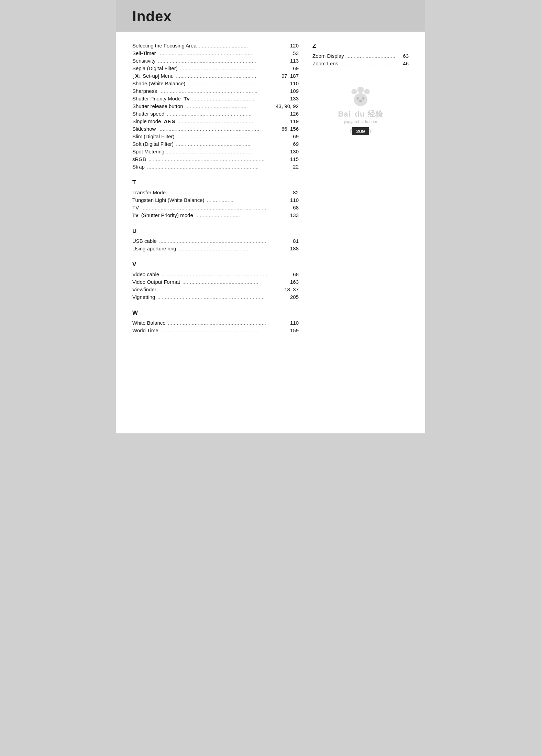 This screenshot has width=541, height=756. I want to click on index-row: USB cable ……………………………………………………………… 81, so click(216, 241).